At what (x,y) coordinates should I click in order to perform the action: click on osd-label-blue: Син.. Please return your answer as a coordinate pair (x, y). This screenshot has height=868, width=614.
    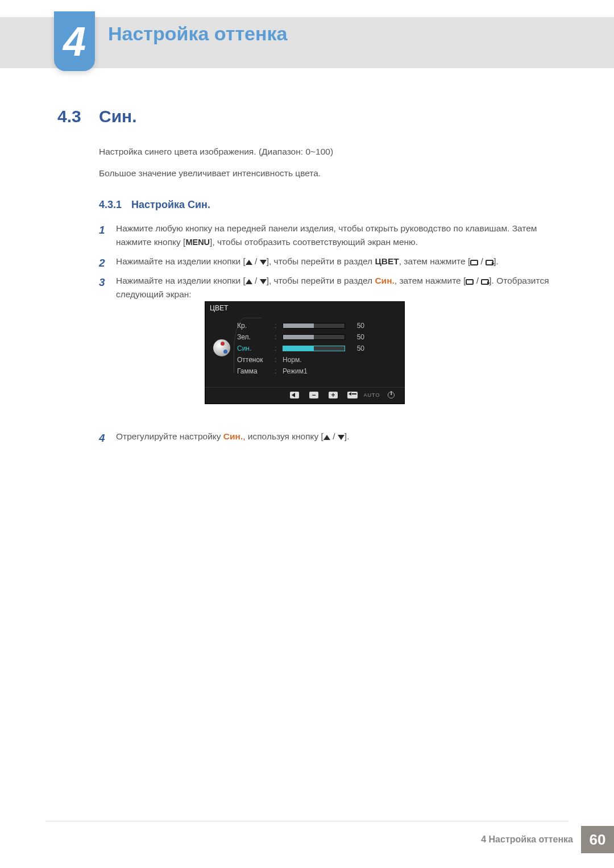
    Looking at the image, I should click on (252, 348).